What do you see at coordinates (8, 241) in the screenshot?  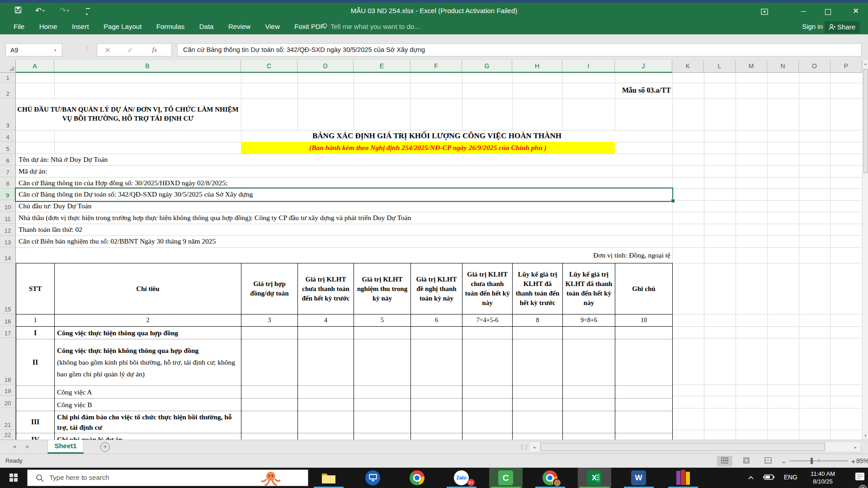 I see `row-header-13: 13` at bounding box center [8, 241].